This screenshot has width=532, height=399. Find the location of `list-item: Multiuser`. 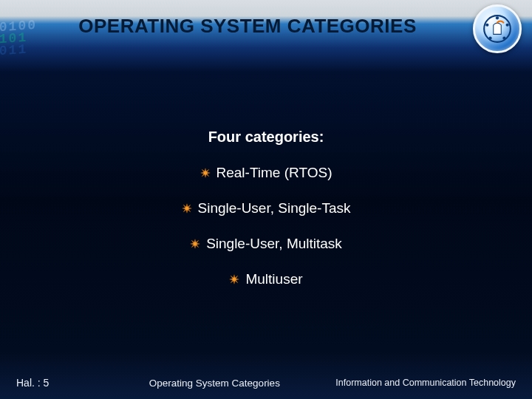

list-item: Multiuser is located at coordinates (266, 279).